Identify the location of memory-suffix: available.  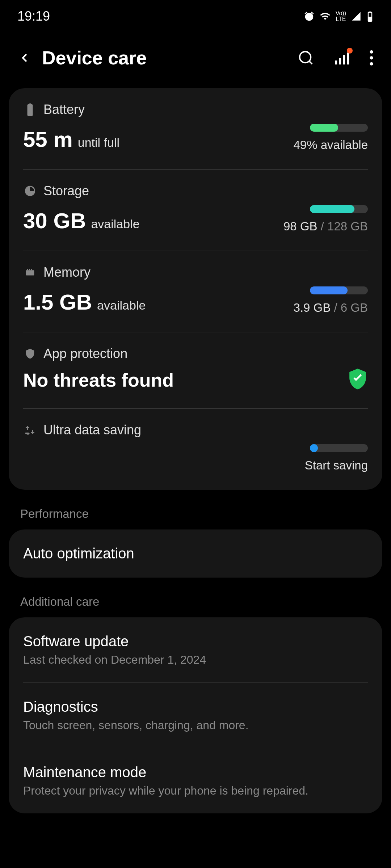
(121, 305).